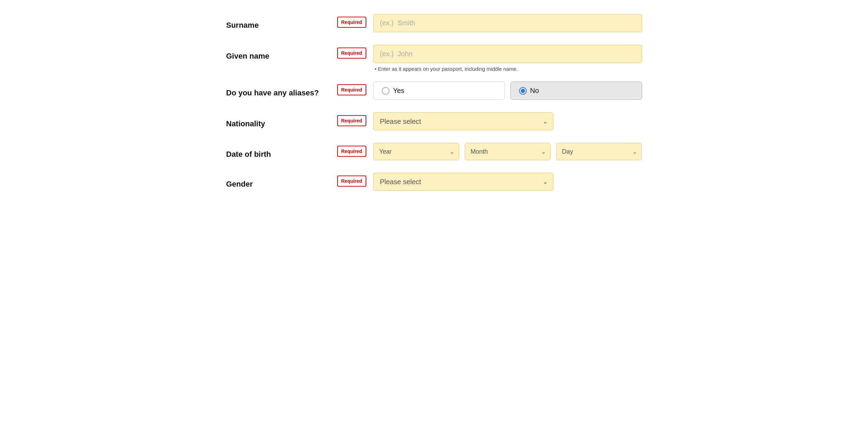 The image size is (868, 436). Describe the element at coordinates (507, 121) in the screenshot. I see `nationality-input-area: Please select ⌄` at that location.